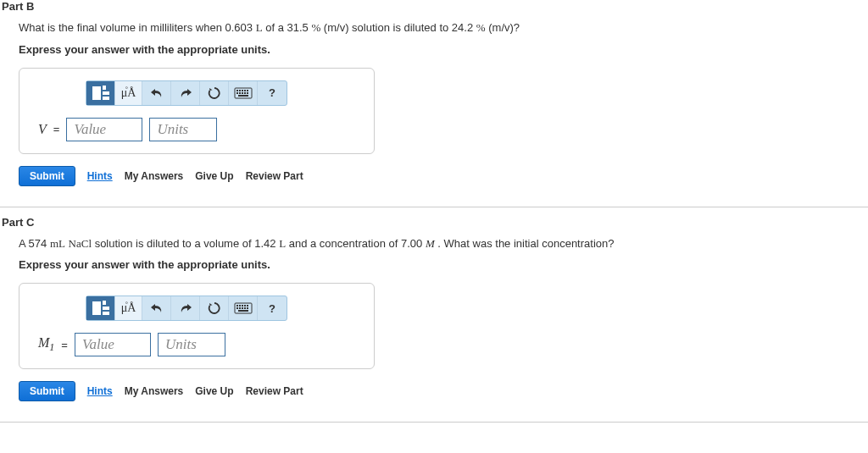  I want to click on variable-label-m1: M1, so click(46, 345).